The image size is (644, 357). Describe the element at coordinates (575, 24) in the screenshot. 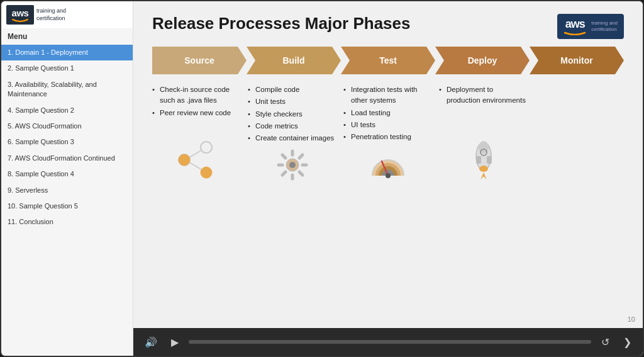

I see `aws-logo-word: aws` at that location.